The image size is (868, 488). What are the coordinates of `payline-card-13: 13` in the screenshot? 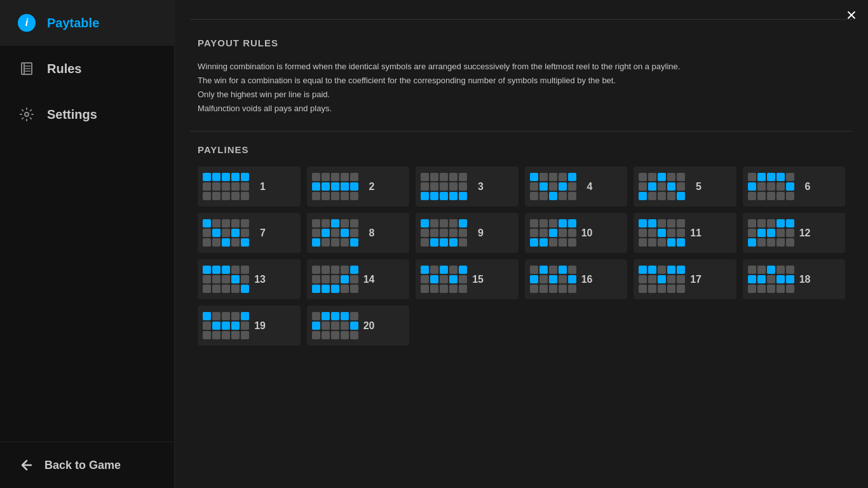 It's located at (249, 280).